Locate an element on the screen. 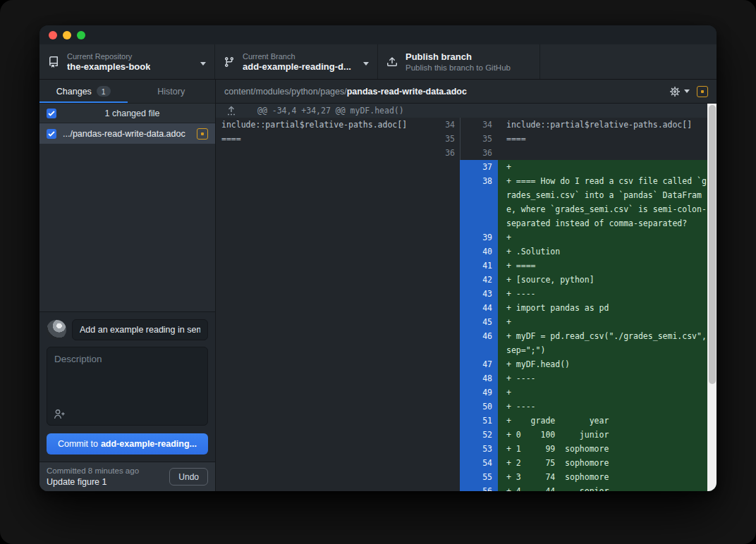 The height and width of the screenshot is (544, 756). diff-row: include::partial$relative-paths.adoc[]34… is located at coordinates (466, 125).